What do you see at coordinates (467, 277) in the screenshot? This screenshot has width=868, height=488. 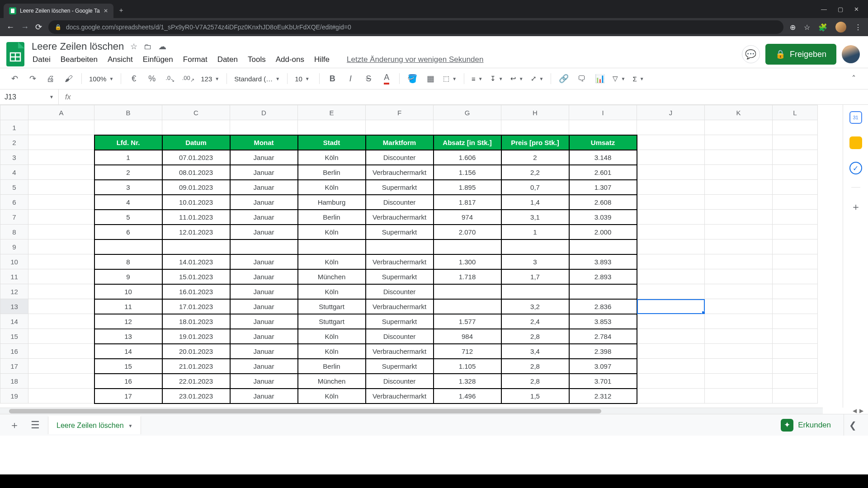 I see `cell-G11: 1.718` at bounding box center [467, 277].